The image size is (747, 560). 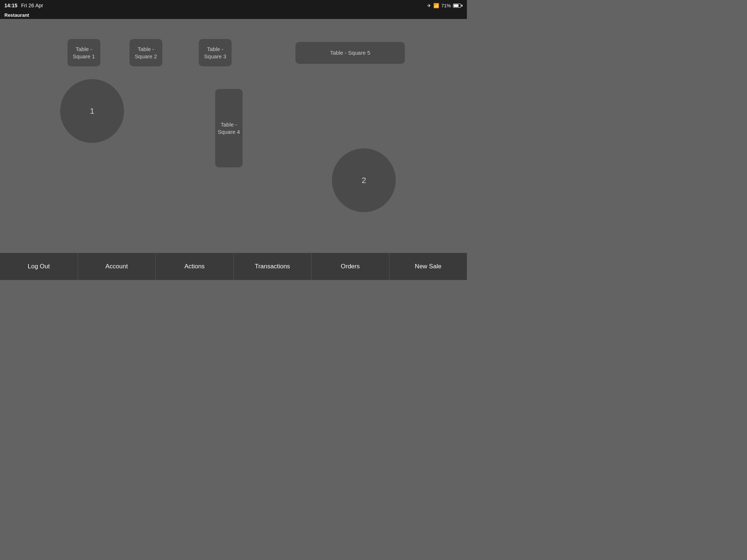 What do you see at coordinates (429, 6) in the screenshot?
I see `airplane-icon: ✈` at bounding box center [429, 6].